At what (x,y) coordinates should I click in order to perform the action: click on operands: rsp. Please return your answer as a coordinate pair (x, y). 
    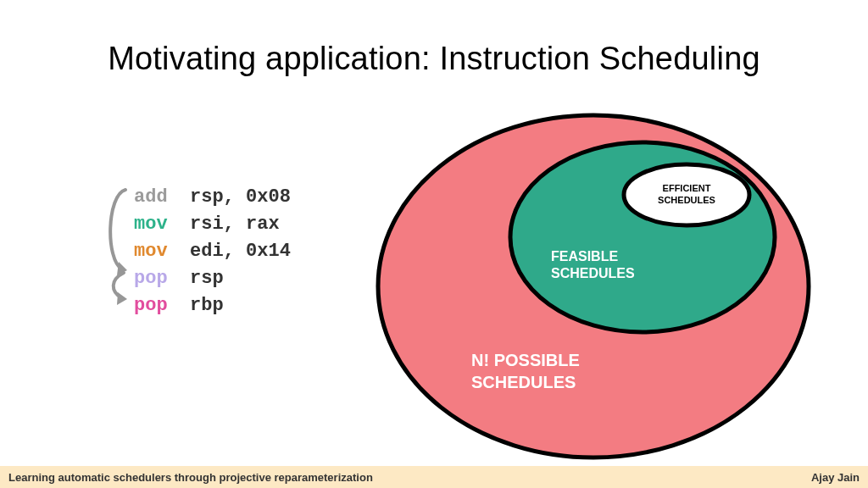
    Looking at the image, I should click on (207, 278).